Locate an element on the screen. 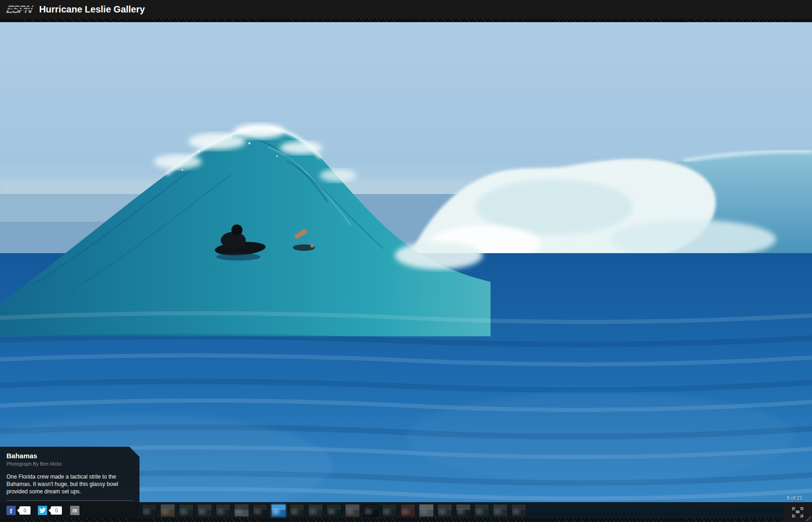 The image size is (812, 522). twitter-bird-icon is located at coordinates (42, 510).